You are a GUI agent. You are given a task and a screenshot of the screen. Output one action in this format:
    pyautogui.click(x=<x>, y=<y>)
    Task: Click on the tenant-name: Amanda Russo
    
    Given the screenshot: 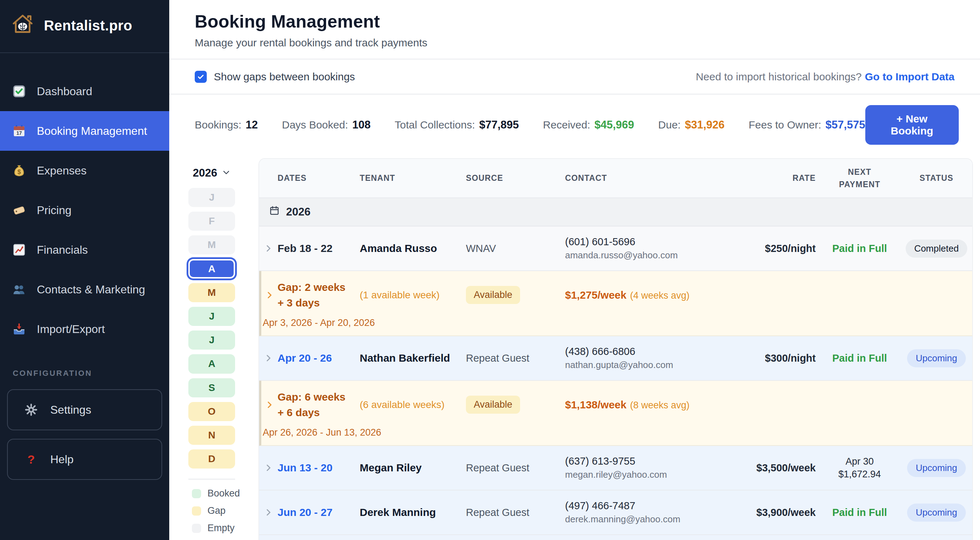 What is the action you would take?
    pyautogui.click(x=413, y=248)
    